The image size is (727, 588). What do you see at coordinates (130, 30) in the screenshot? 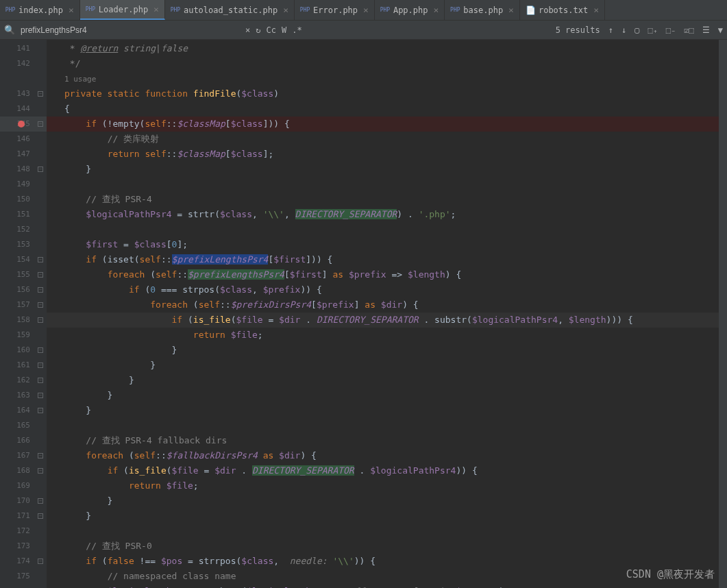
I see `search-input` at bounding box center [130, 30].